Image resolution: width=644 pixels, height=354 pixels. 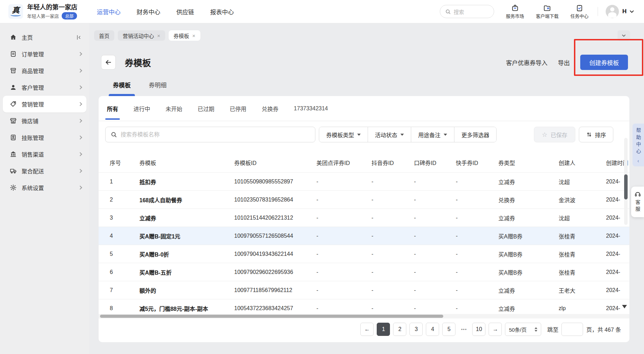 What do you see at coordinates (475, 134) in the screenshot?
I see `more-filters-button: 更多筛选器` at bounding box center [475, 134].